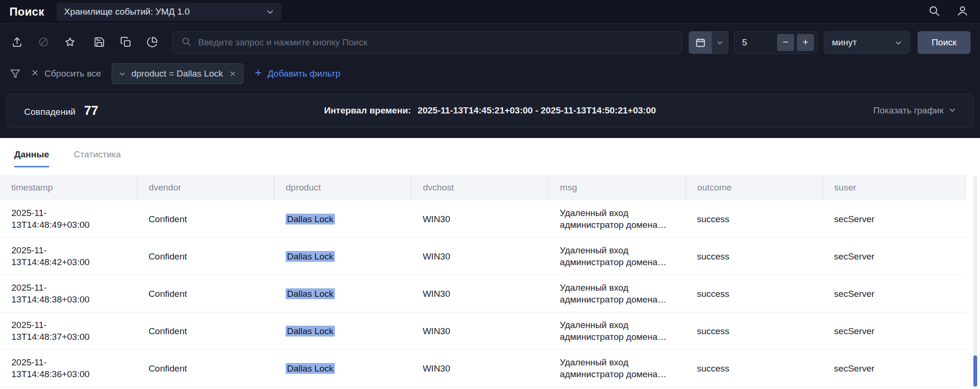 The height and width of the screenshot is (389, 980). Describe the element at coordinates (483, 219) in the screenshot. I see `table-row: 2025-11-13T14:48:49+03:00 Confident Dall…` at that location.